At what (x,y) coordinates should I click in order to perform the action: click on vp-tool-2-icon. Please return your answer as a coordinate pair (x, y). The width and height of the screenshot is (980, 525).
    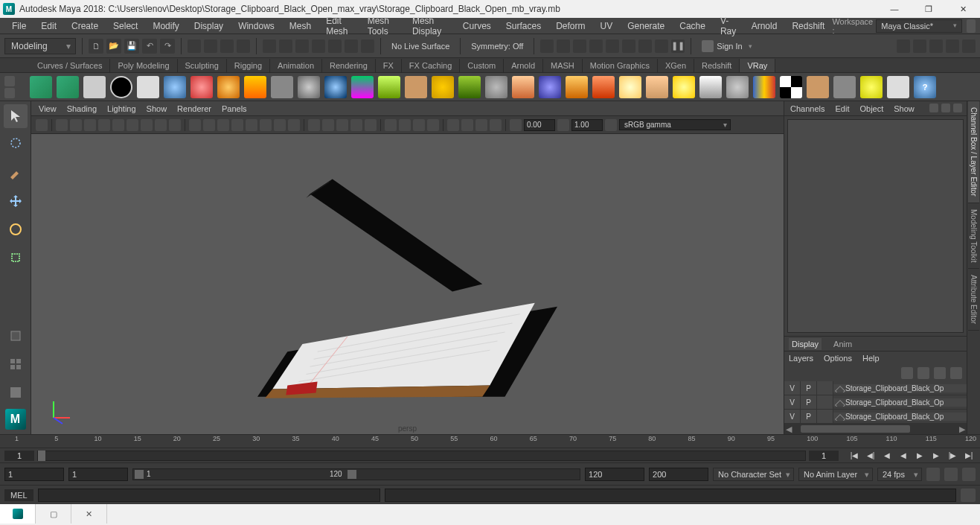
    Looking at the image, I should click on (62, 125).